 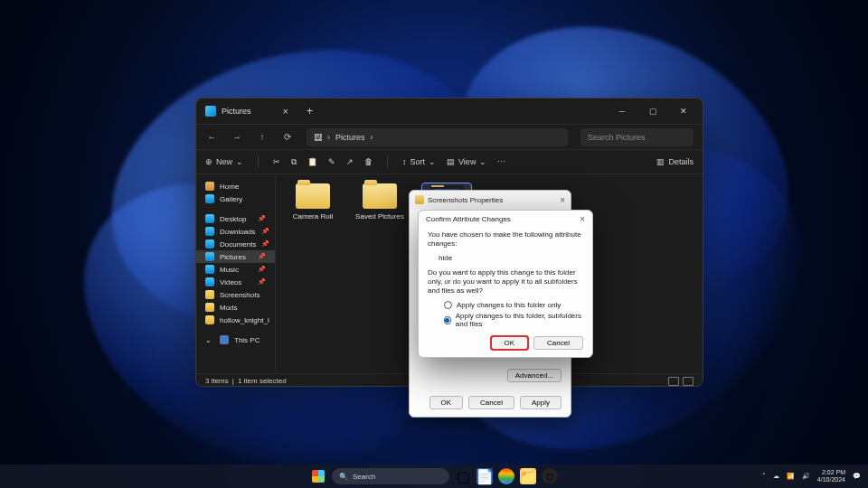 What do you see at coordinates (832, 475) in the screenshot?
I see `taskbar-clock: 2:02 PM4/10/2024` at bounding box center [832, 475].